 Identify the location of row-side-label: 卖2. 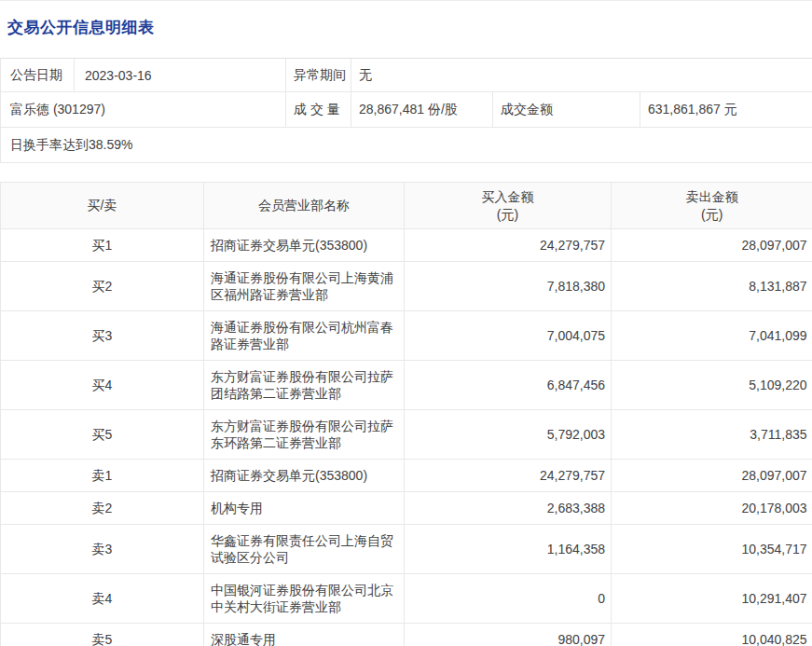
(103, 509).